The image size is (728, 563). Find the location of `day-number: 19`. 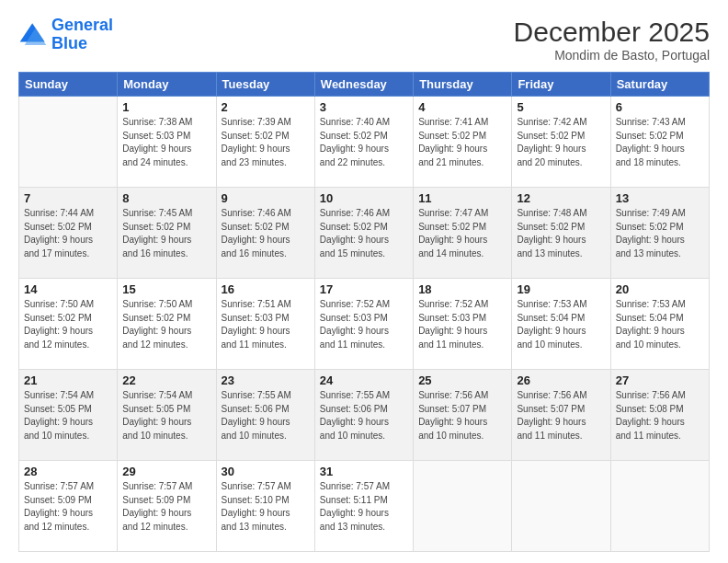

day-number: 19 is located at coordinates (561, 289).